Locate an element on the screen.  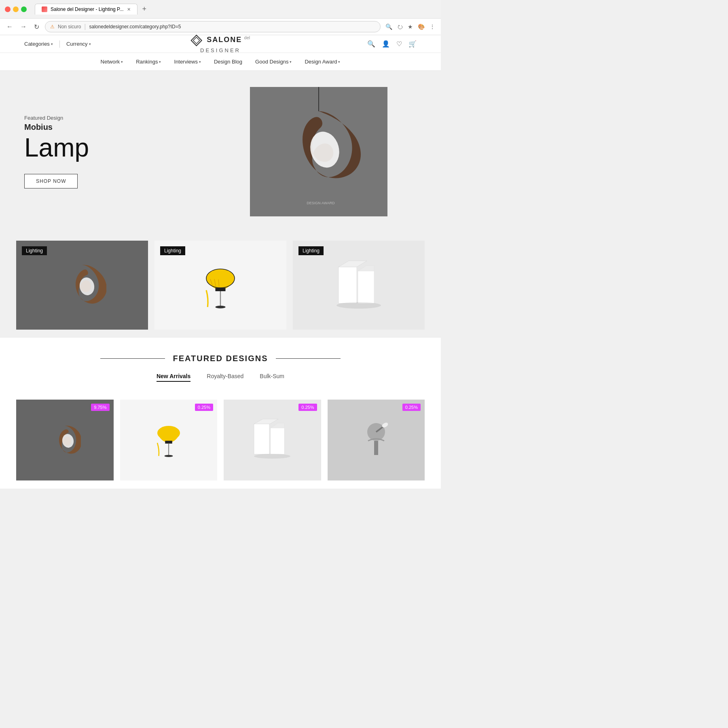
forward-button: → is located at coordinates (23, 27).